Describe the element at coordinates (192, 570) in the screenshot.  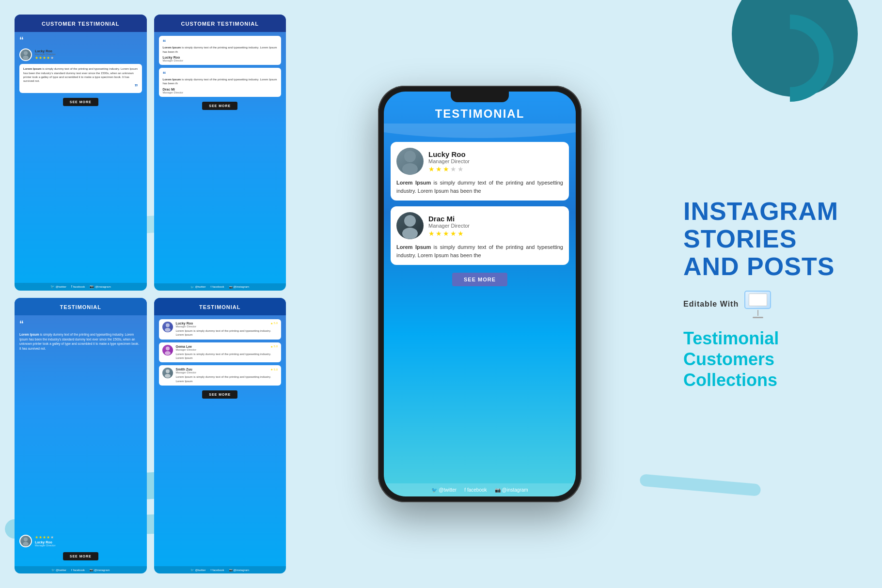
I see `twitter-icon-4: 🐦` at that location.